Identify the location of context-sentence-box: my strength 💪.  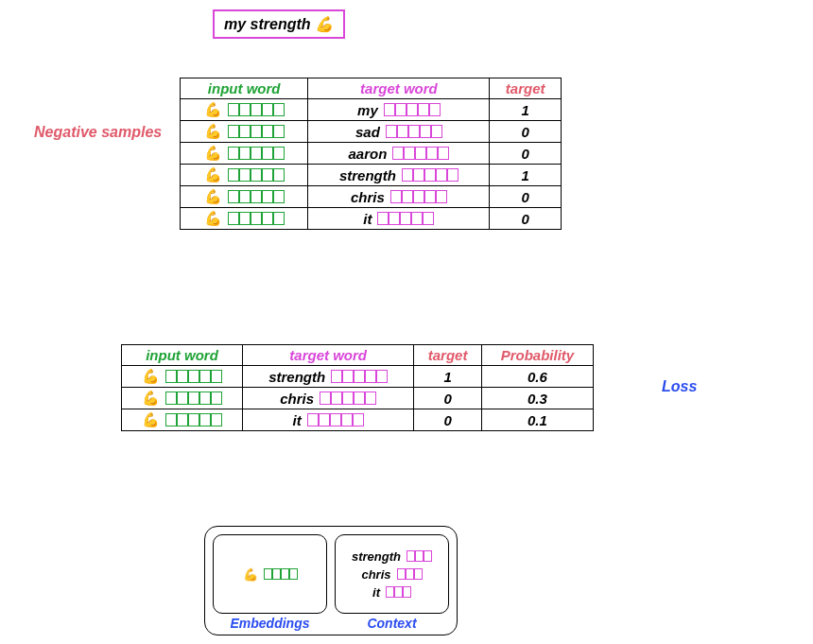
(279, 25).